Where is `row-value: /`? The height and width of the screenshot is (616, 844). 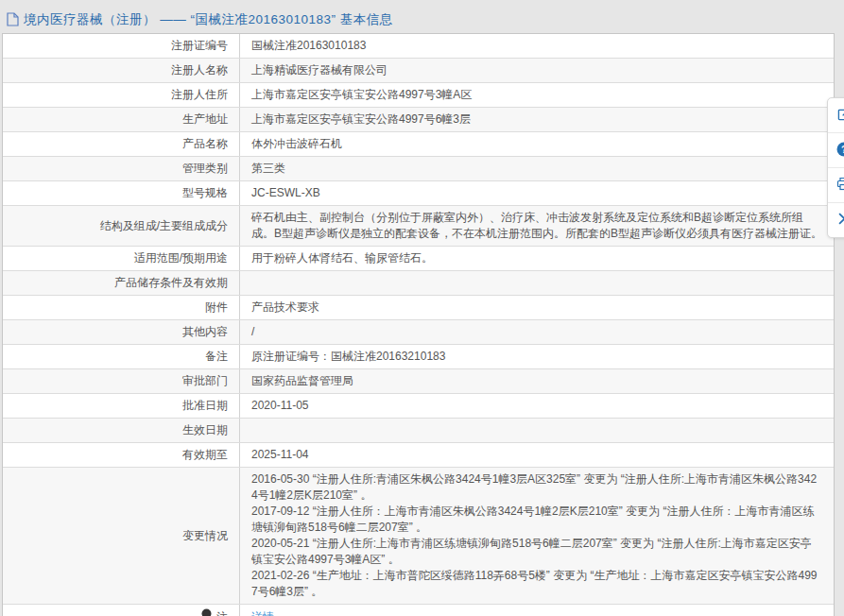
row-value: / is located at coordinates (537, 333).